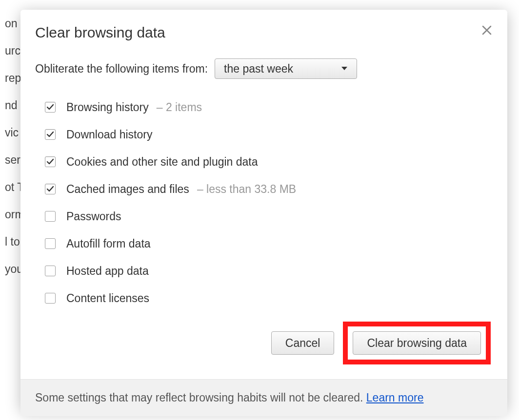  What do you see at coordinates (417, 343) in the screenshot?
I see `highlight-box: Clear browsing data` at bounding box center [417, 343].